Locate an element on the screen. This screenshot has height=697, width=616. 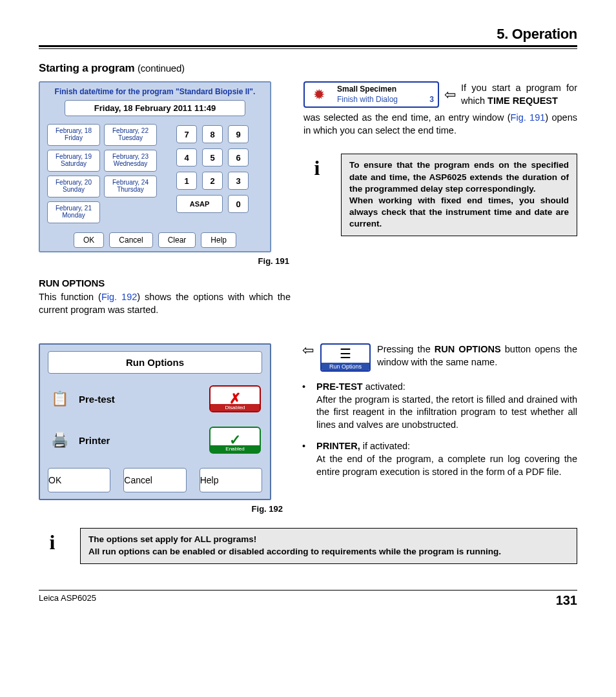
section-header: 5. Operation is located at coordinates (308, 34).